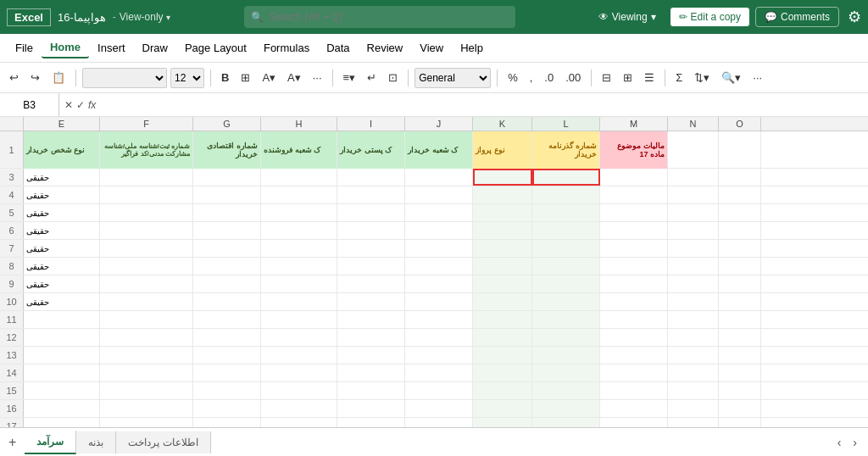 The width and height of the screenshot is (868, 456). What do you see at coordinates (371, 248) in the screenshot?
I see `cell-I7` at bounding box center [371, 248].